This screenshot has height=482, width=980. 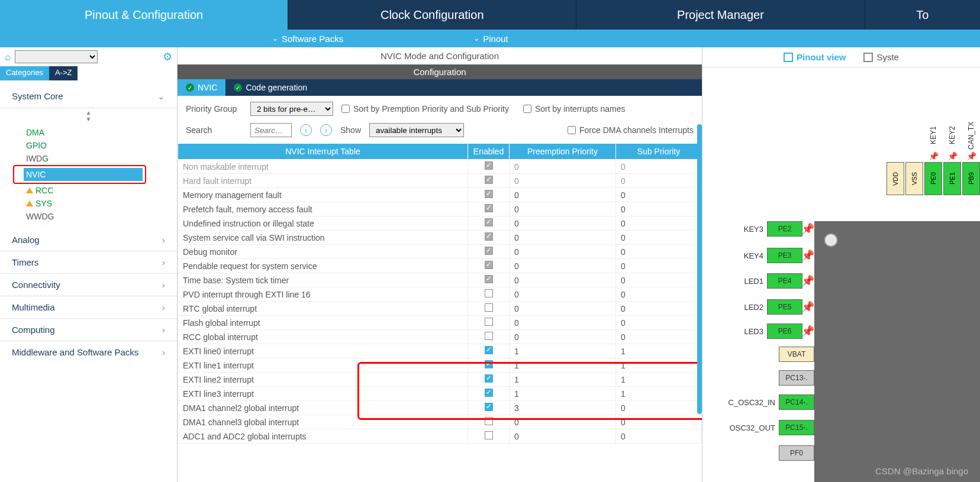 I want to click on th-enabled: Enabled, so click(x=489, y=151).